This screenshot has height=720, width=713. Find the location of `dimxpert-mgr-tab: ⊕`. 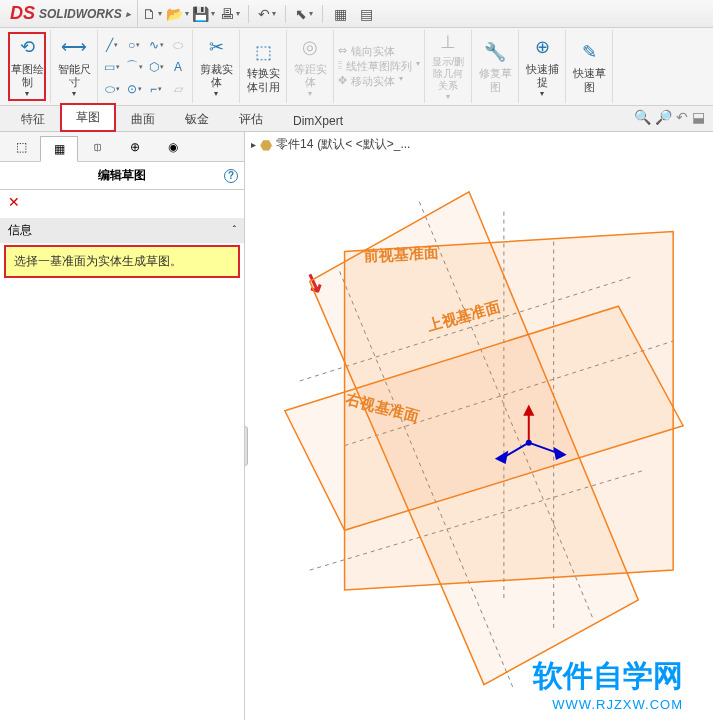

dimxpert-mgr-tab: ⊕ is located at coordinates (135, 147).